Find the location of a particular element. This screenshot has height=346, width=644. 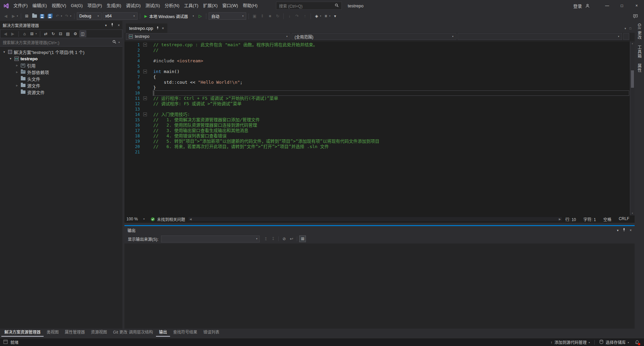

apply-code-changes-icon: ▣ is located at coordinates (255, 16).